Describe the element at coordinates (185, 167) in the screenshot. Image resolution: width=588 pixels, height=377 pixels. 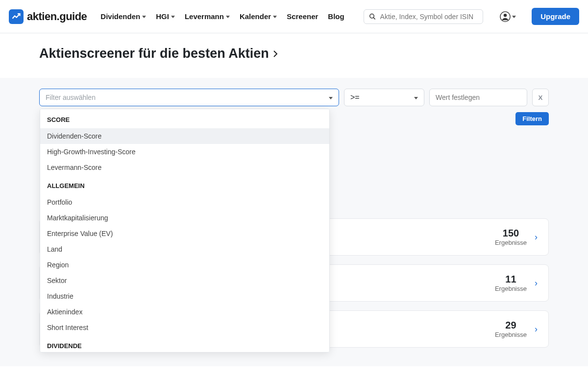
I see `dropdown-item: Levermann-Score` at that location.